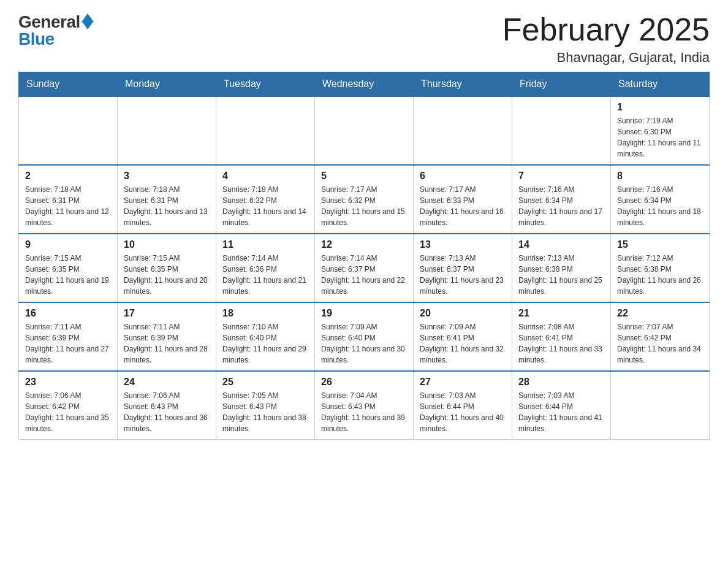  I want to click on day-info: Sunrise: 7:14 AMSunset: 6:36 PMDaylight:…, so click(265, 275).